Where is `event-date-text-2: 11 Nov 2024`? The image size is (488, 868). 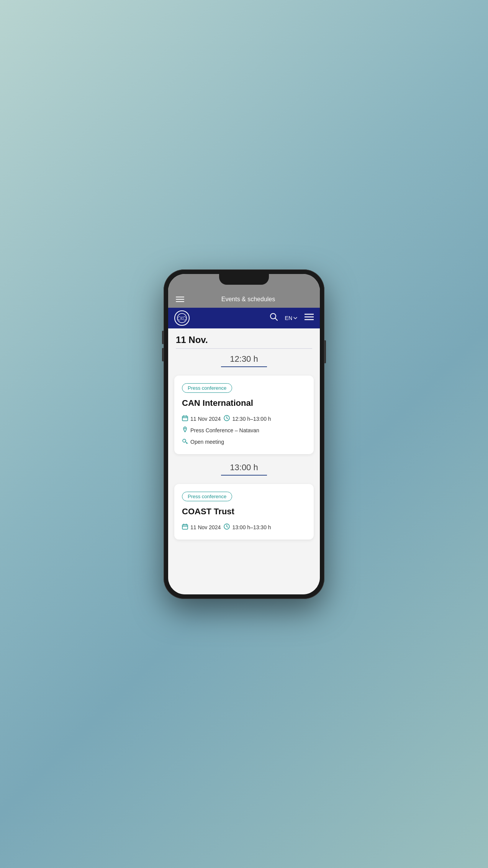
event-date-text-2: 11 Nov 2024 is located at coordinates (205, 527).